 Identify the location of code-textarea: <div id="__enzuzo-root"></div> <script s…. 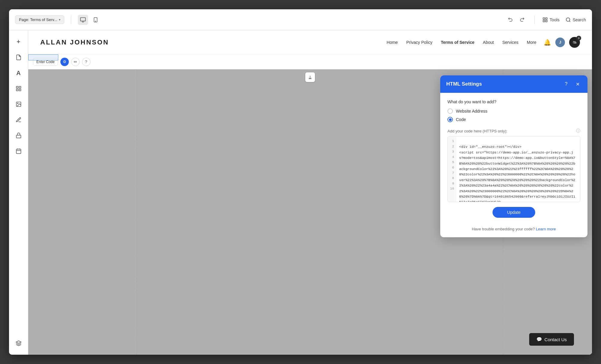
(518, 169).